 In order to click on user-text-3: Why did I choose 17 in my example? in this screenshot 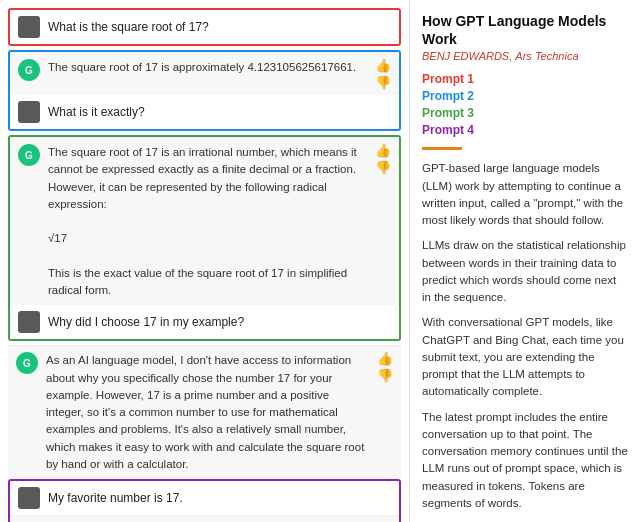, I will do `click(146, 322)`.